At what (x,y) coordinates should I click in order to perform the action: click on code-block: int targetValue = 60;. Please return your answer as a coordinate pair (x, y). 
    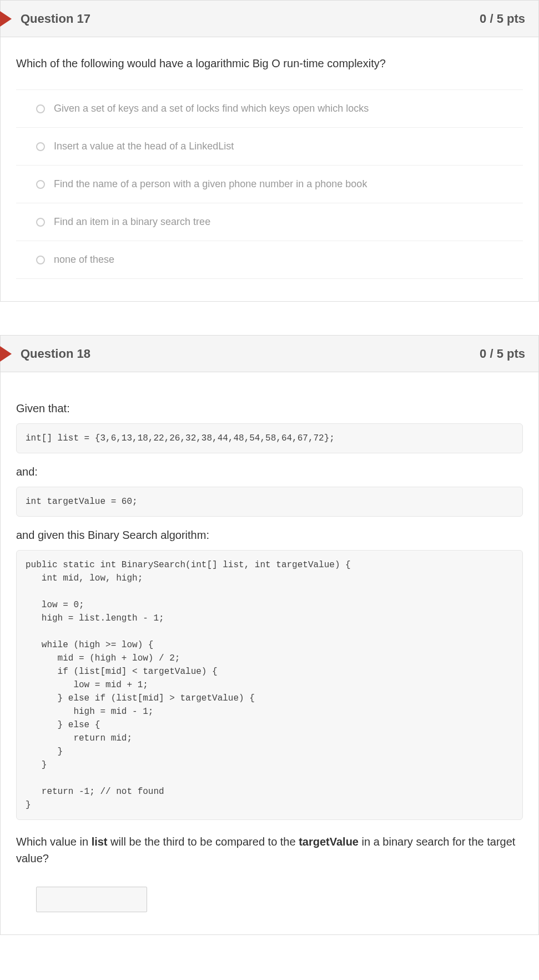
    Looking at the image, I should click on (270, 502).